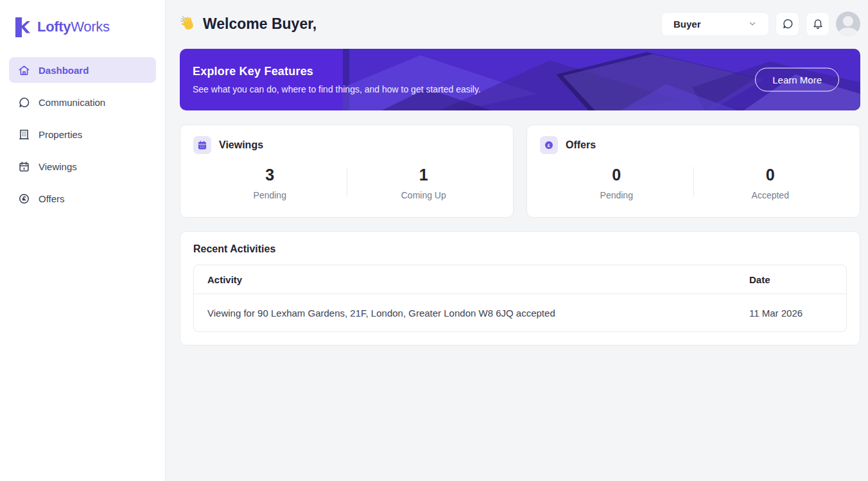 The width and height of the screenshot is (868, 481). What do you see at coordinates (90, 27) in the screenshot?
I see `brand-name-light: Works` at bounding box center [90, 27].